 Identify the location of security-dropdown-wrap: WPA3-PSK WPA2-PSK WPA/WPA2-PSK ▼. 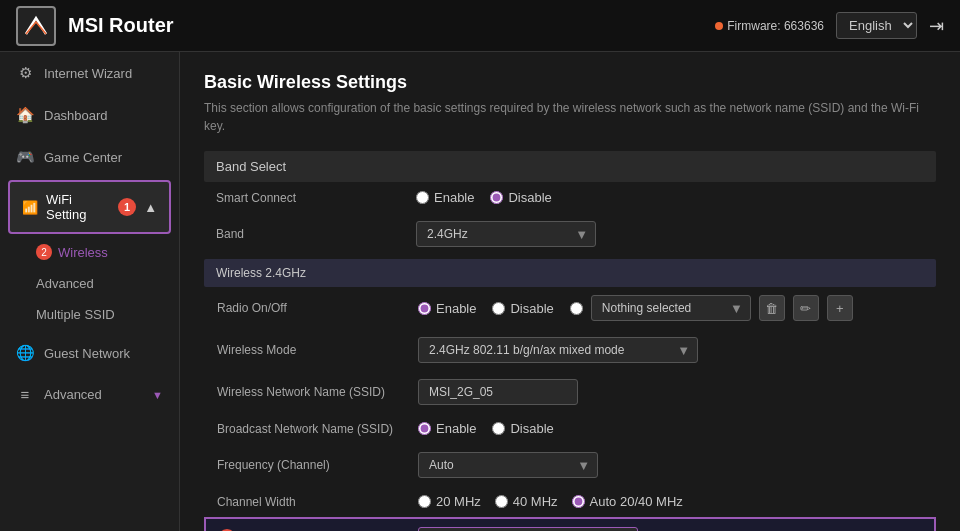
(528, 529).